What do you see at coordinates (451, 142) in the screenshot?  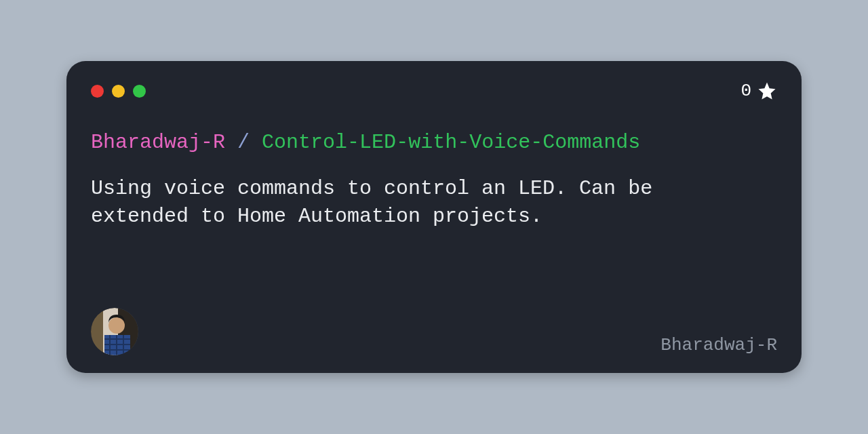 I see `repo-name: Control-LED-with-Voice-Commands` at bounding box center [451, 142].